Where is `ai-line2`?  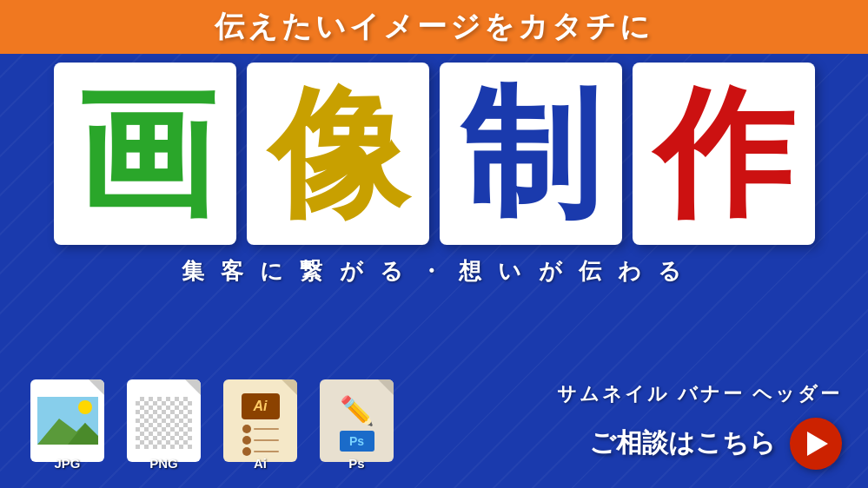 ai-line2 is located at coordinates (266, 440).